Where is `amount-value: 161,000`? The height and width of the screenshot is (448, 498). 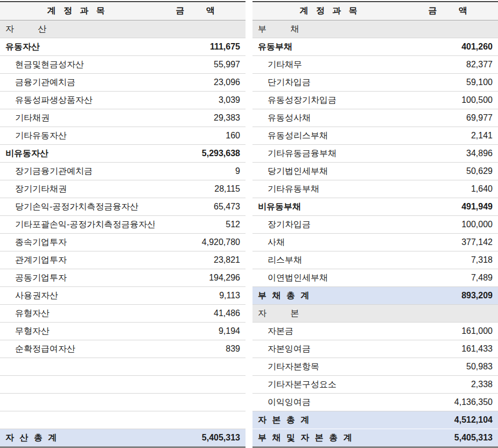 amount-value: 161,000 is located at coordinates (452, 331).